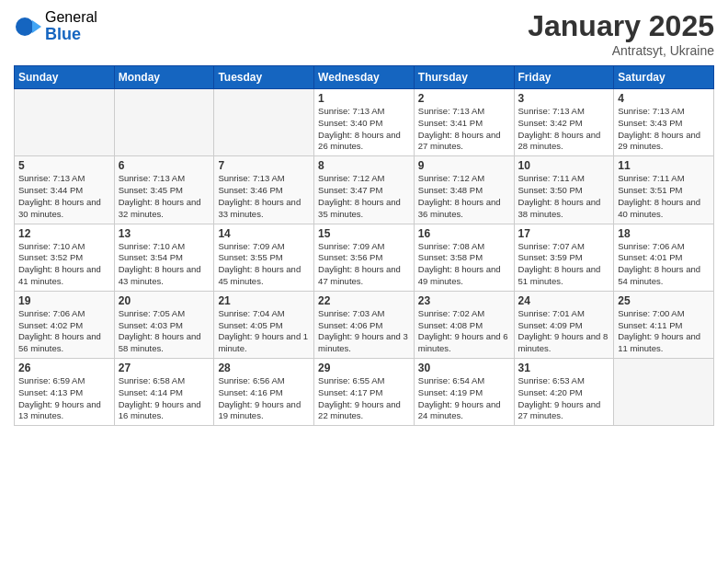 The height and width of the screenshot is (563, 728). I want to click on day-number: 26, so click(64, 368).